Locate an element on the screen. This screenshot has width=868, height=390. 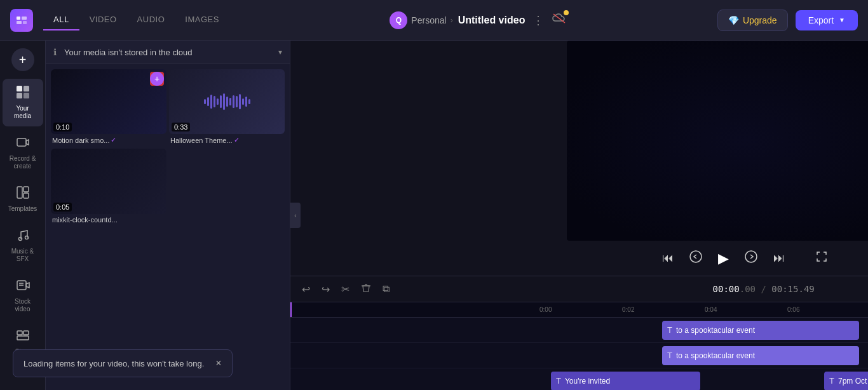
skip-to-start-button: ⏮ is located at coordinates (668, 258).